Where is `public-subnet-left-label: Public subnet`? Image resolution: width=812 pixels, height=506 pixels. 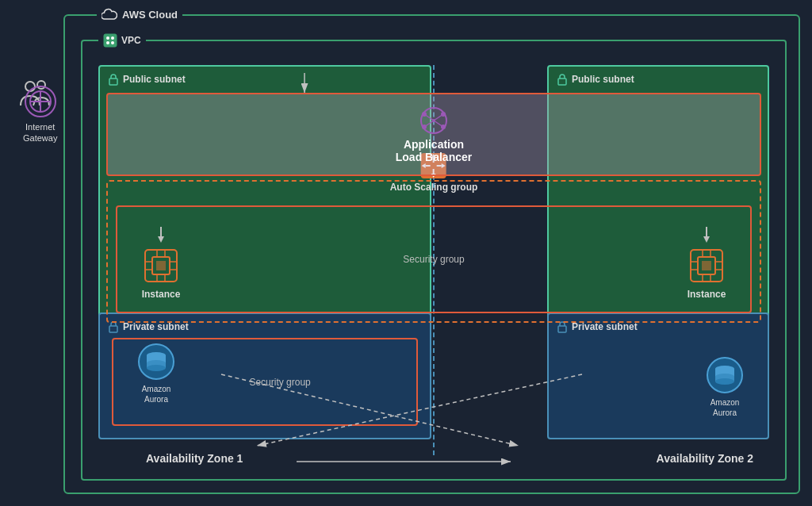
public-subnet-left-label: Public subnet is located at coordinates (147, 79).